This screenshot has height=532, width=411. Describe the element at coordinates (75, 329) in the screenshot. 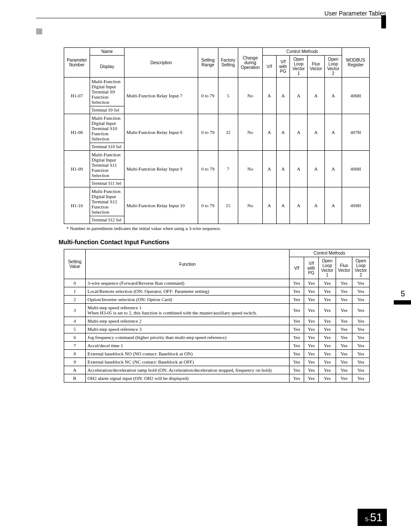

I see `cell-val: 5` at that location.